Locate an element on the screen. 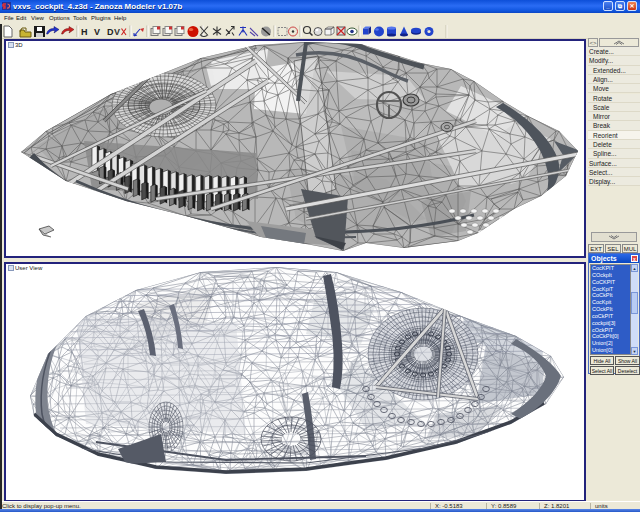 The image size is (640, 512). svg-text: D is located at coordinates (110, 32).